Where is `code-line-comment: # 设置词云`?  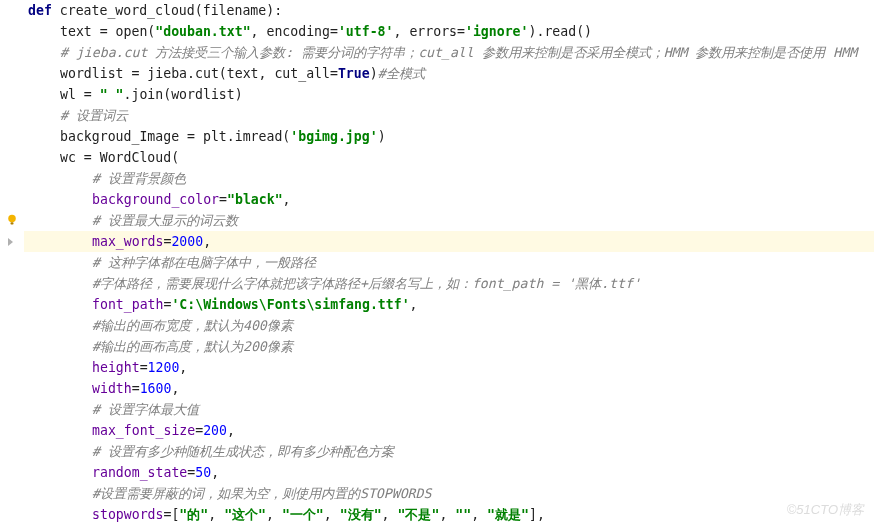 code-line-comment: # 设置词云 is located at coordinates (449, 116).